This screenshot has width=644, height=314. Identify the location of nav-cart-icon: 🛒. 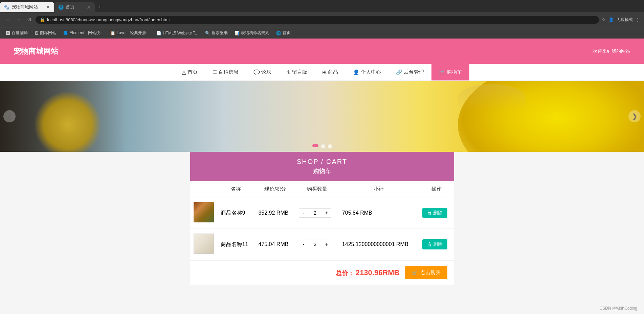
(442, 72).